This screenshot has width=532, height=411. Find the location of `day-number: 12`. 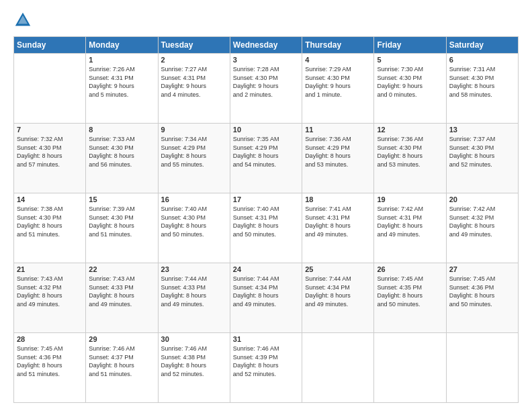

day-number: 12 is located at coordinates (410, 130).